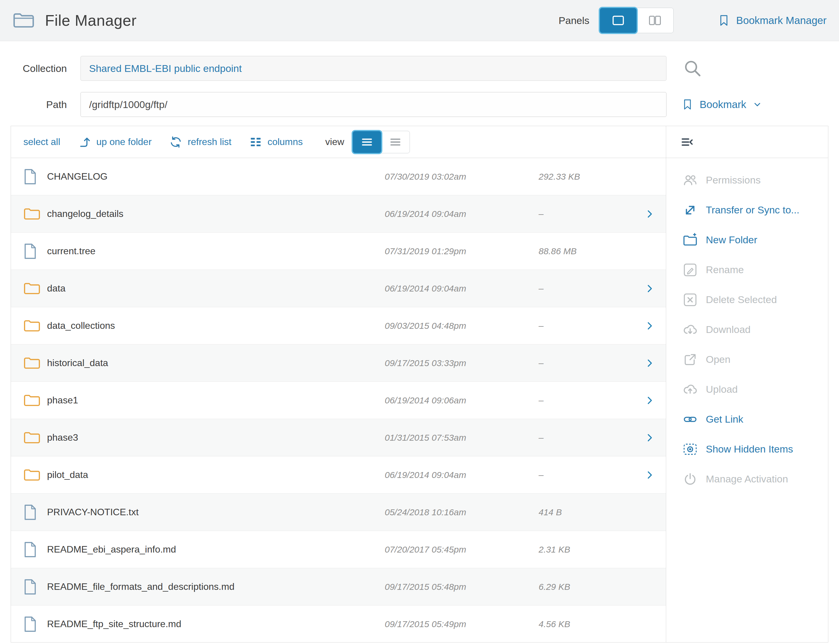  Describe the element at coordinates (618, 21) in the screenshot. I see `single-panel-button` at that location.